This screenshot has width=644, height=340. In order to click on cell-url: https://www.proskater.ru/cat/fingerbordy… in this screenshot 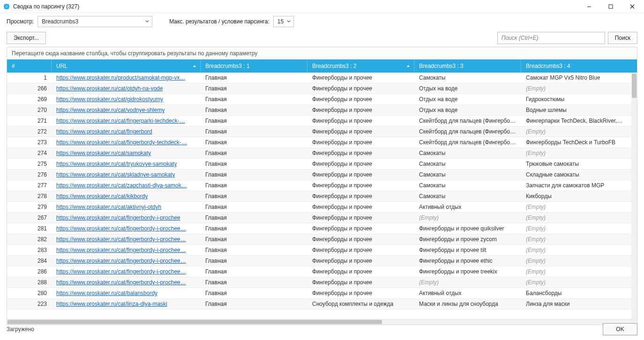, I will do `click(126, 142)`.